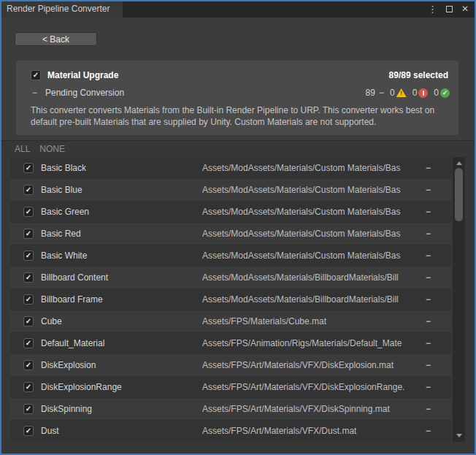  Describe the element at coordinates (231, 431) in the screenshot. I see `material-row: ✓ Dust Assets/FPS/Art/Materials/VFX/Dust…` at that location.